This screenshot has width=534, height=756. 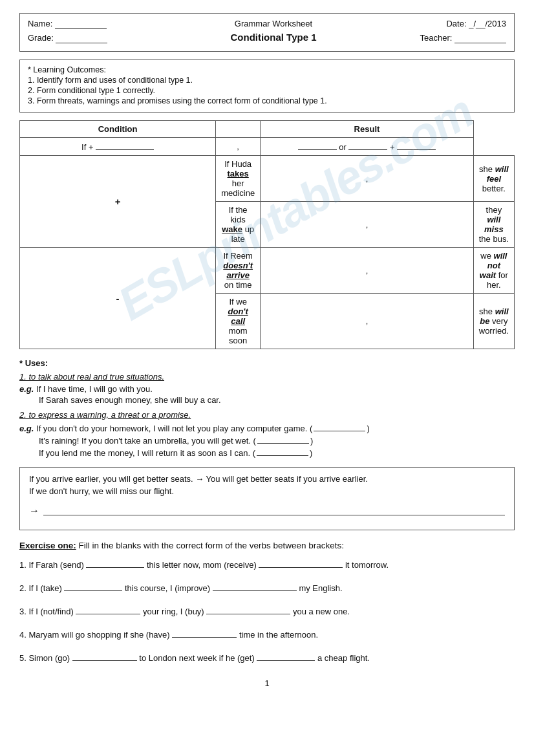 What do you see at coordinates (267, 491) in the screenshot?
I see `inner-sentence-2: If we don't hurry, we will miss our flig…` at bounding box center [267, 491].